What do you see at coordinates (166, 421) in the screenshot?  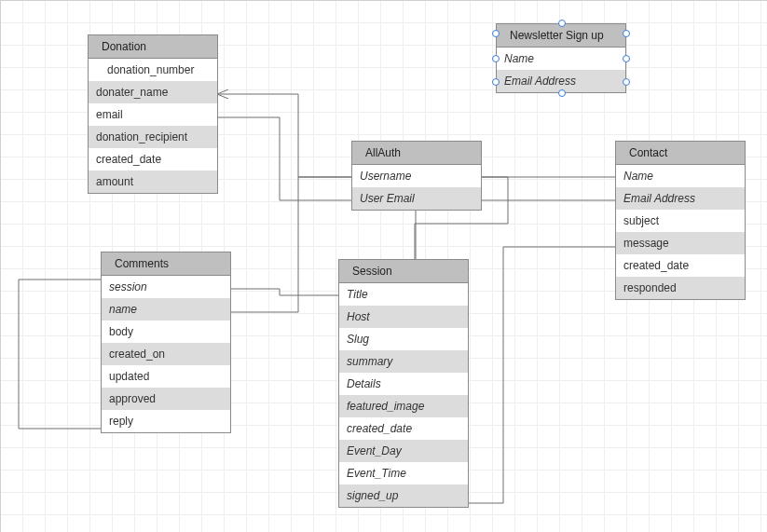 I see `field-reply: reply` at bounding box center [166, 421].